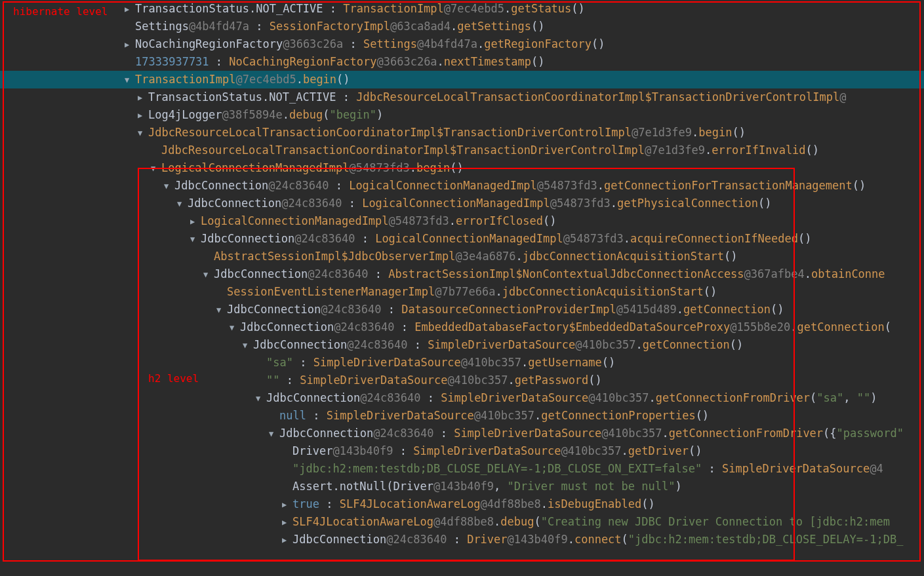 Image resolution: width=924 pixels, height=576 pixels. What do you see at coordinates (462, 97) in the screenshot?
I see `trace-row: ▶TransactionStatus.NOT_ACTIVE : JdbcReso…` at bounding box center [462, 97].